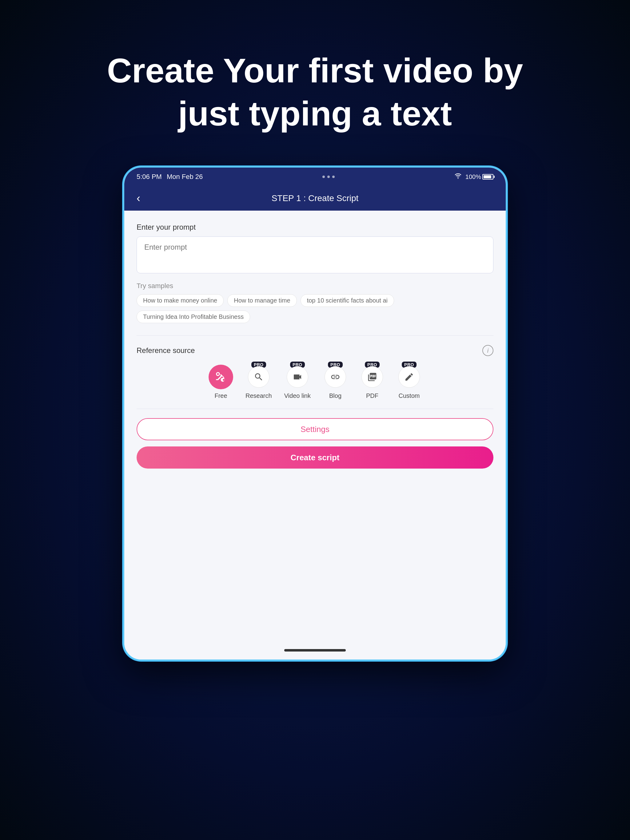 The width and height of the screenshot is (630, 840). I want to click on pdf-icon-wrap: PRO, so click(372, 377).